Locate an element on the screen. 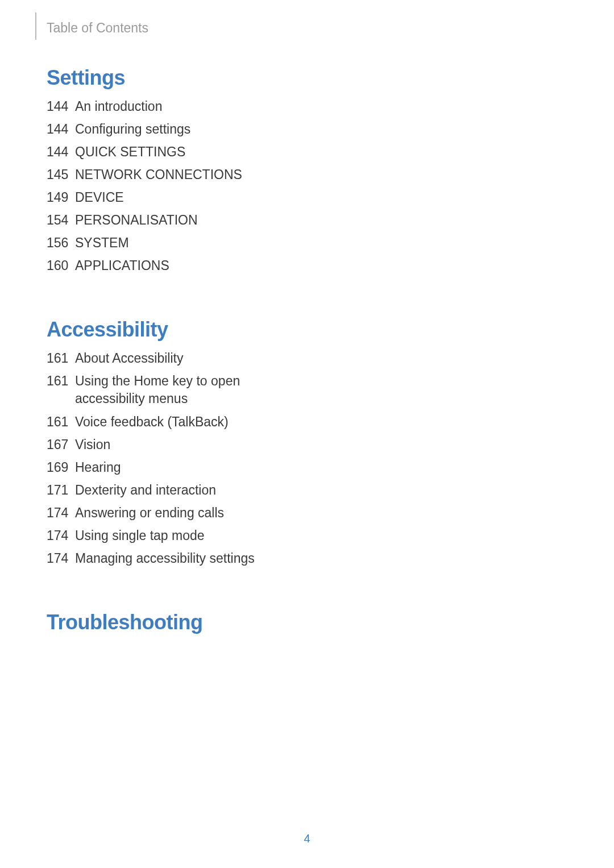 This screenshot has width=614, height=868. toc-title: Dexterity and interaction is located at coordinates (146, 490).